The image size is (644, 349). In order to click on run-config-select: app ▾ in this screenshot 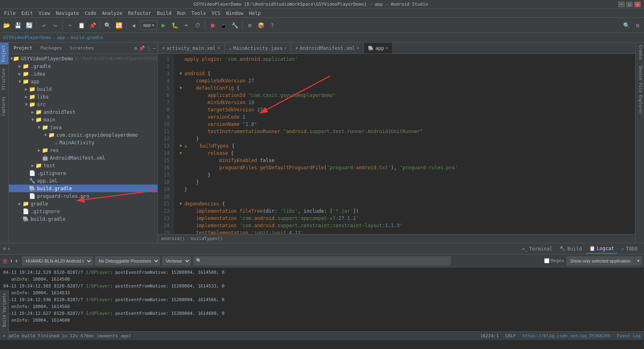, I will do `click(149, 25)`.